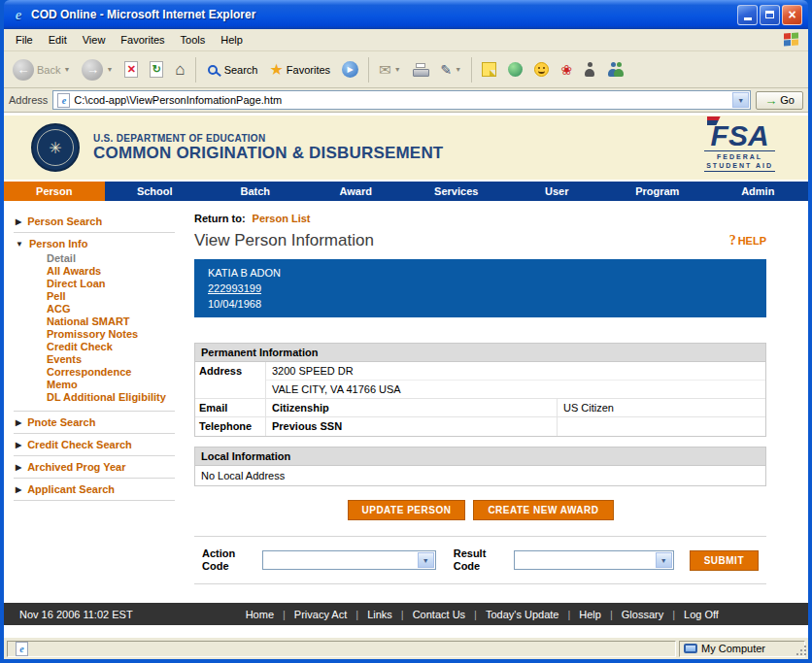  I want to click on edit-dropdown-icon: ▼, so click(458, 70).